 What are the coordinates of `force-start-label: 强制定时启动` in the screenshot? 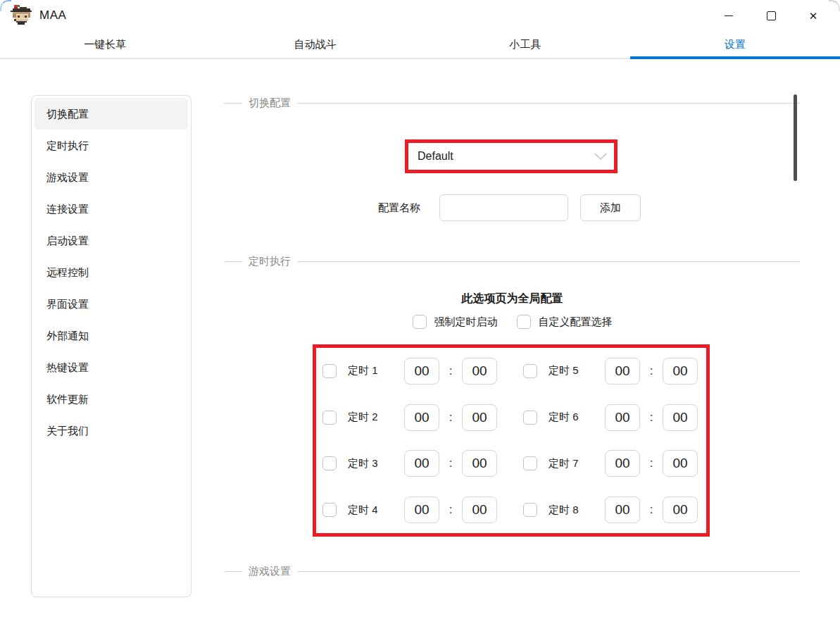 It's located at (466, 323).